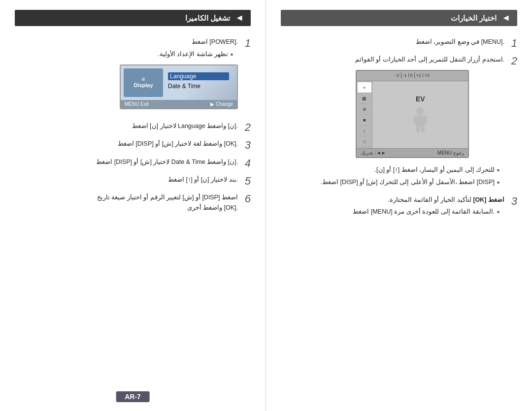 The height and width of the screenshot is (411, 532). I want to click on left-header-title: اختيار الخيارات, so click(474, 18).